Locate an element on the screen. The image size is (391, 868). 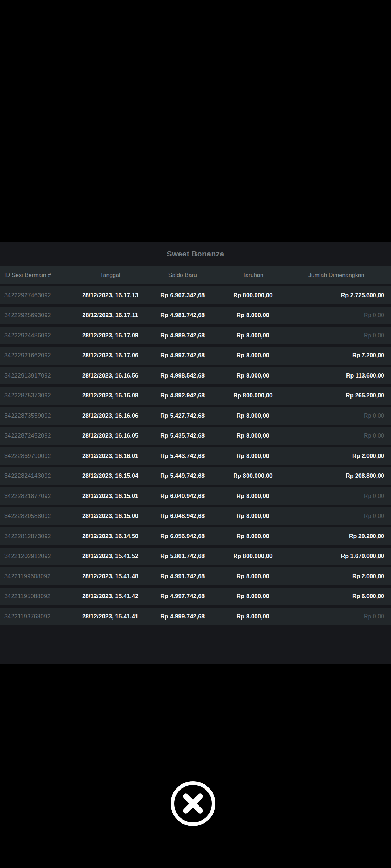
session-id-cell: 34222872452092 is located at coordinates (31, 436).